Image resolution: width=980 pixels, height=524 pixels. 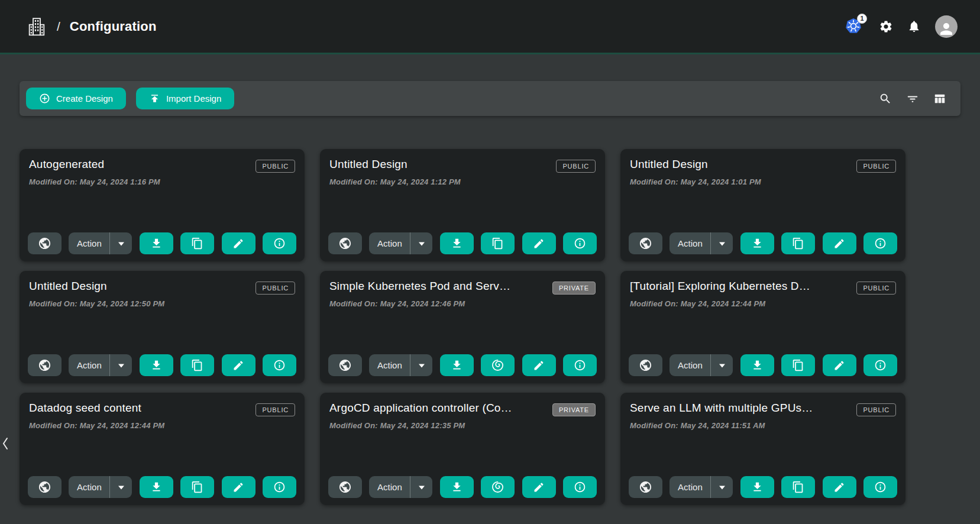 I want to click on modified-on-label: Modified On: May 24, 2024 12:35 PM, so click(x=462, y=426).